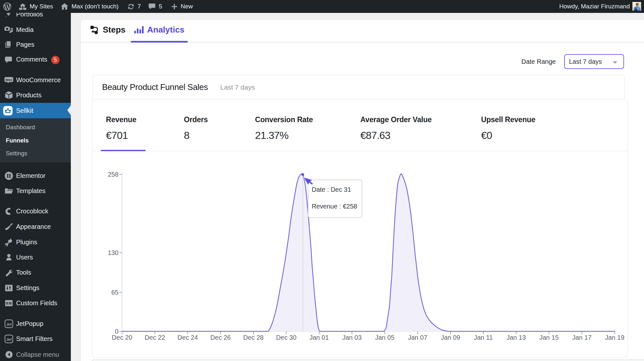 The width and height of the screenshot is (644, 361). Describe the element at coordinates (516, 337) in the screenshot. I see `svg-text: Jan 13` at that location.